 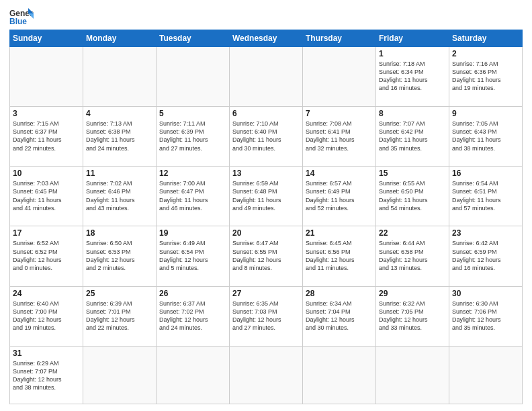 What do you see at coordinates (46, 293) in the screenshot?
I see `day-number: 24` at bounding box center [46, 293].